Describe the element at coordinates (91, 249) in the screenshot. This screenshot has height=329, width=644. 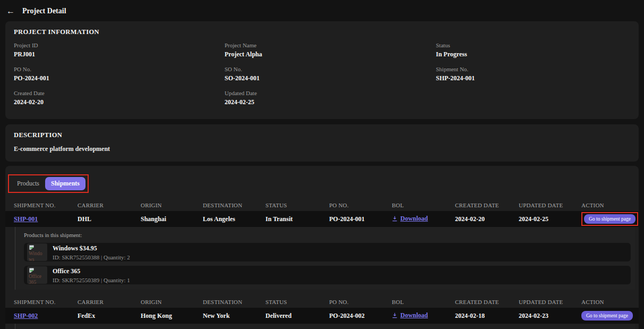
I see `product-name: Windows $34.95` at that location.